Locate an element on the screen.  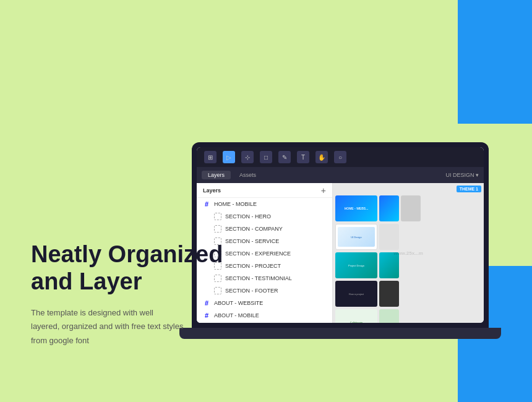
layer-section-hero: SECTION - HERO is located at coordinates (265, 216).